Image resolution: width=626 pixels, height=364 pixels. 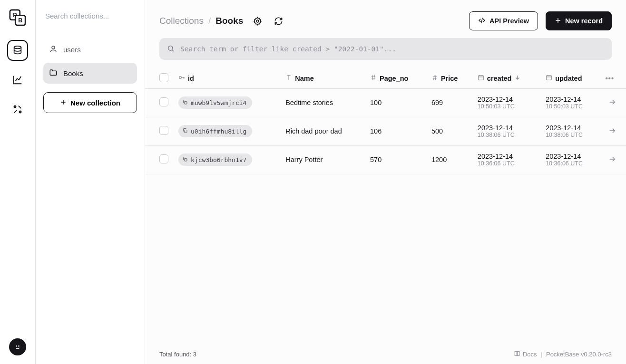 I want to click on id-badge: muwb9lv5wmjrci4, so click(x=215, y=103).